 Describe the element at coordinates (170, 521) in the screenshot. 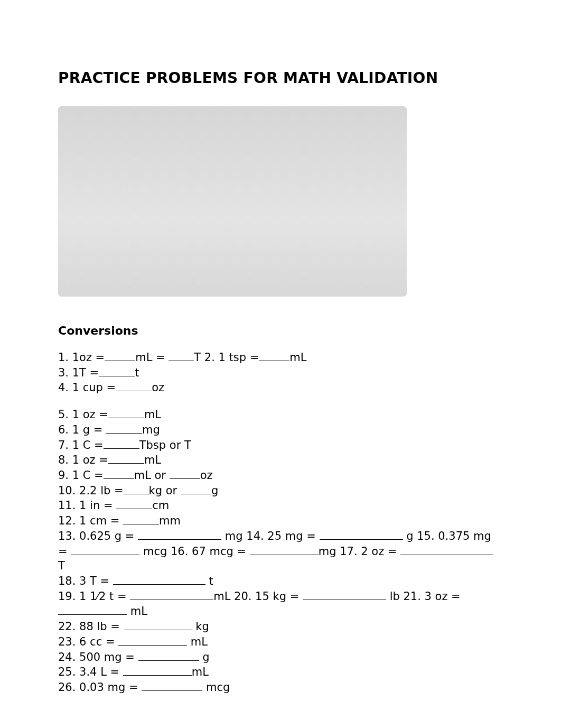

I see `q12-part-b: mm` at that location.